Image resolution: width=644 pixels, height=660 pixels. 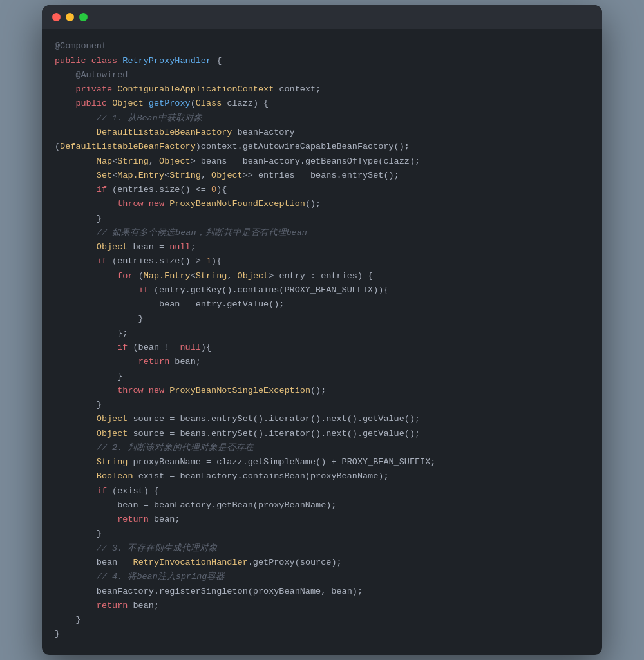 What do you see at coordinates (322, 261) in the screenshot?
I see `code-line: if (entries.size() > 1){` at bounding box center [322, 261].